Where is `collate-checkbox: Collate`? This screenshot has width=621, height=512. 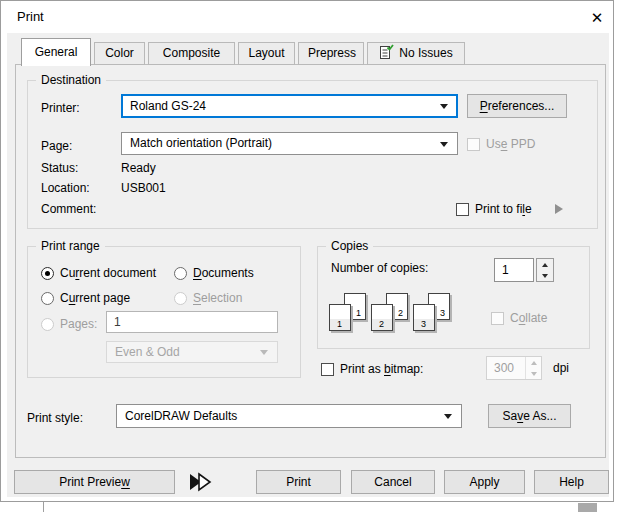
collate-checkbox: Collate is located at coordinates (519, 318).